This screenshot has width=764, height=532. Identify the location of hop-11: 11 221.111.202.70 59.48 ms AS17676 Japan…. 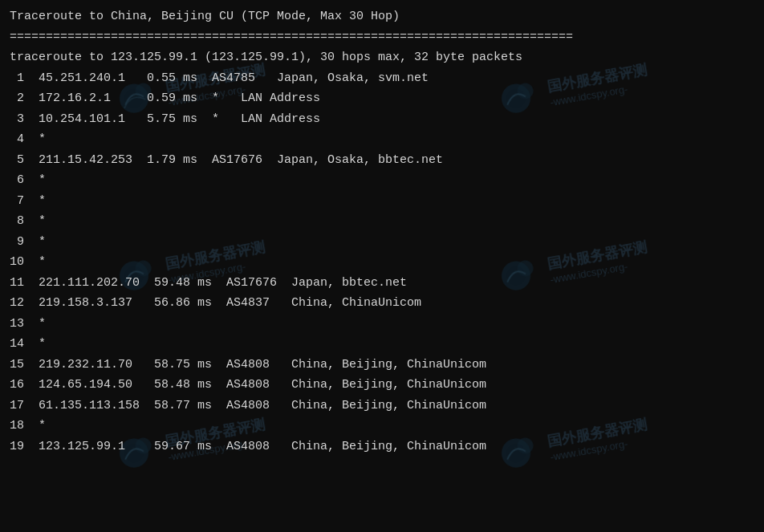
(382, 283).